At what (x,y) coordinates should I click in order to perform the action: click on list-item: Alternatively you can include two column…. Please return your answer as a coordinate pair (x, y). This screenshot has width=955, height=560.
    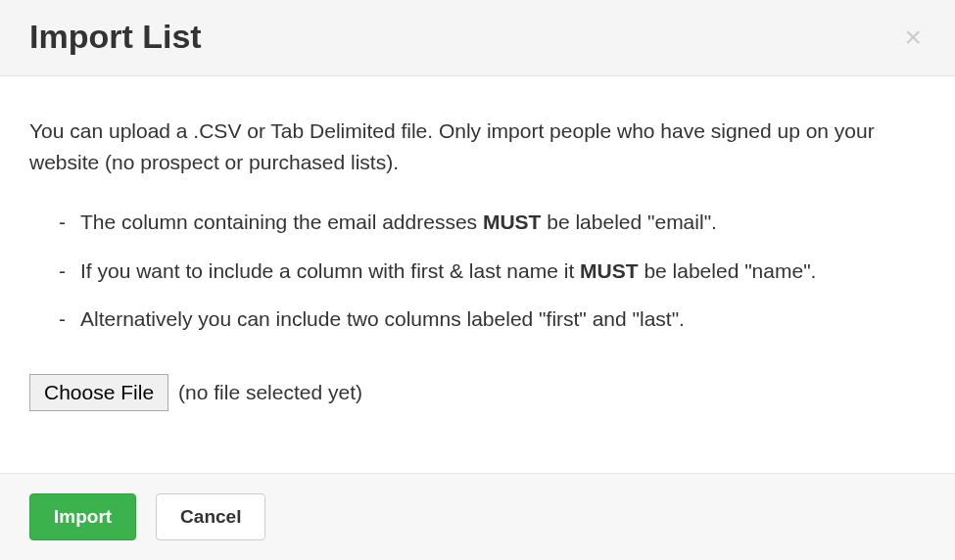
    Looking at the image, I should click on (492, 319).